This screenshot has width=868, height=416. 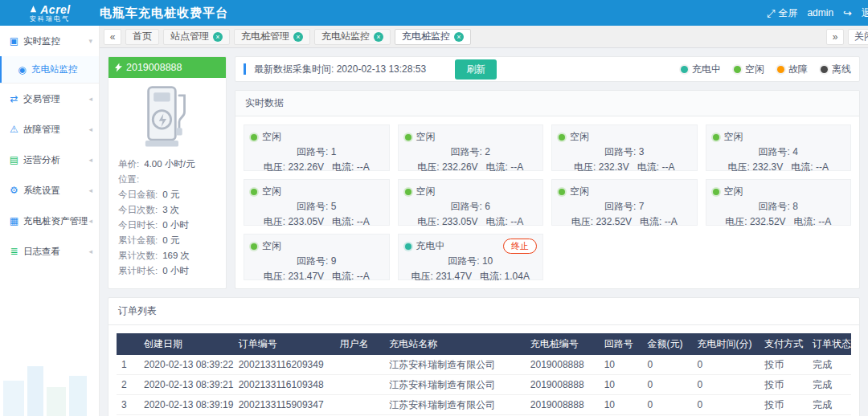 What do you see at coordinates (624, 148) in the screenshot?
I see `circuit-card: 空闲 终止 回路号: 3 电压: 232.3V电流: --A` at bounding box center [624, 148].